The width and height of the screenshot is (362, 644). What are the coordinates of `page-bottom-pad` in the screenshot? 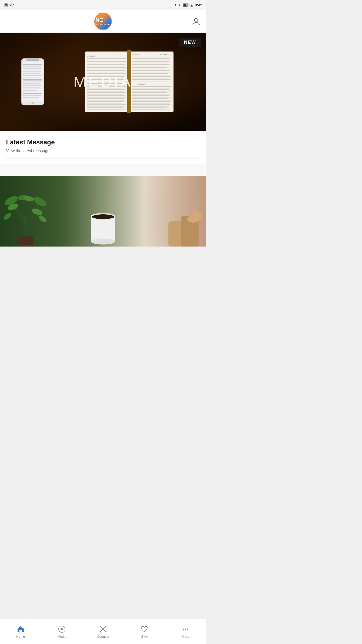 It's located at (103, 260).